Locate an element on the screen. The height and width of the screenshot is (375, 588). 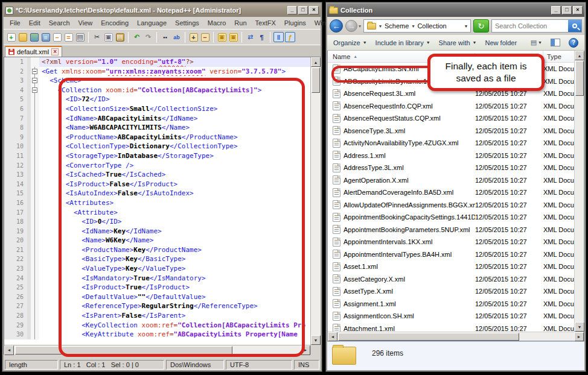
help-icon: ? is located at coordinates (574, 43).